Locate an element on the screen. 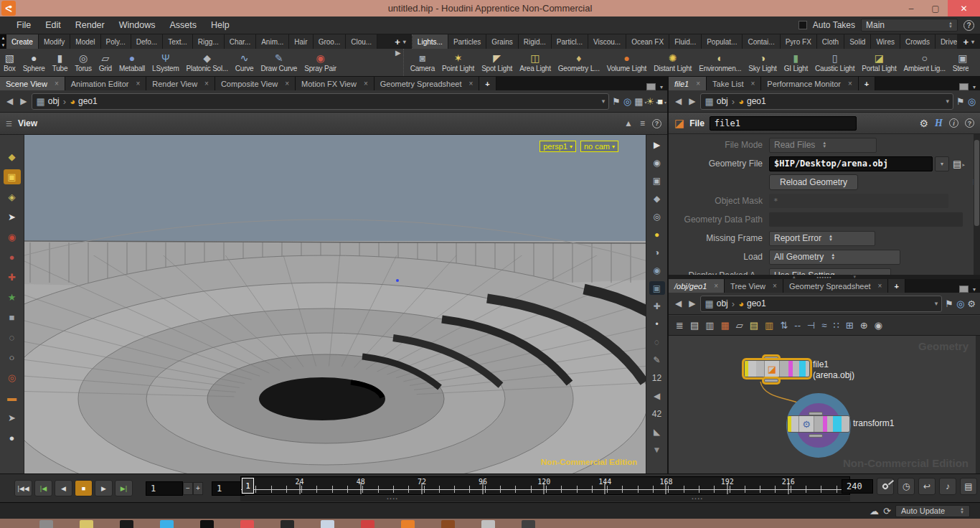  panel-view-icon: ▥ is located at coordinates (710, 326).